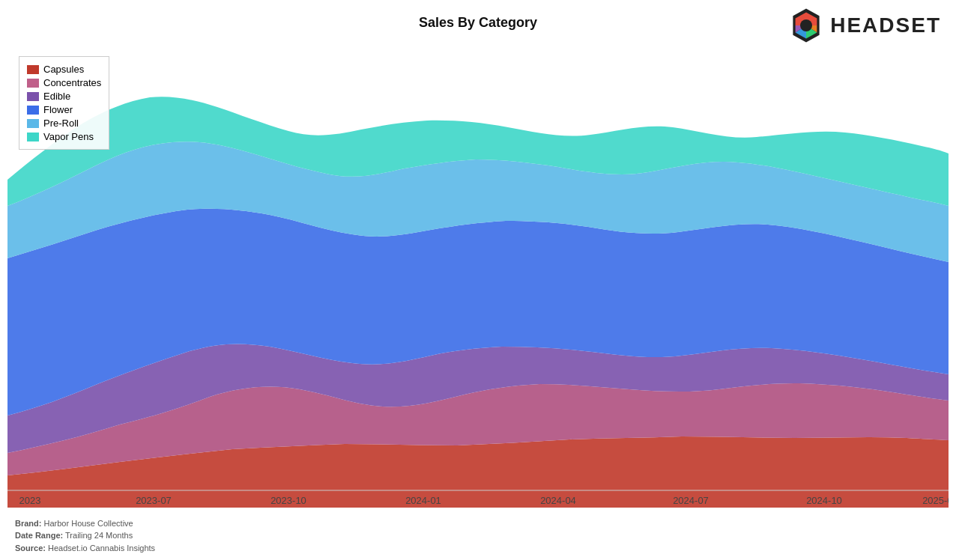  Describe the element at coordinates (33, 110) in the screenshot. I see `legend-color-flower` at that location.